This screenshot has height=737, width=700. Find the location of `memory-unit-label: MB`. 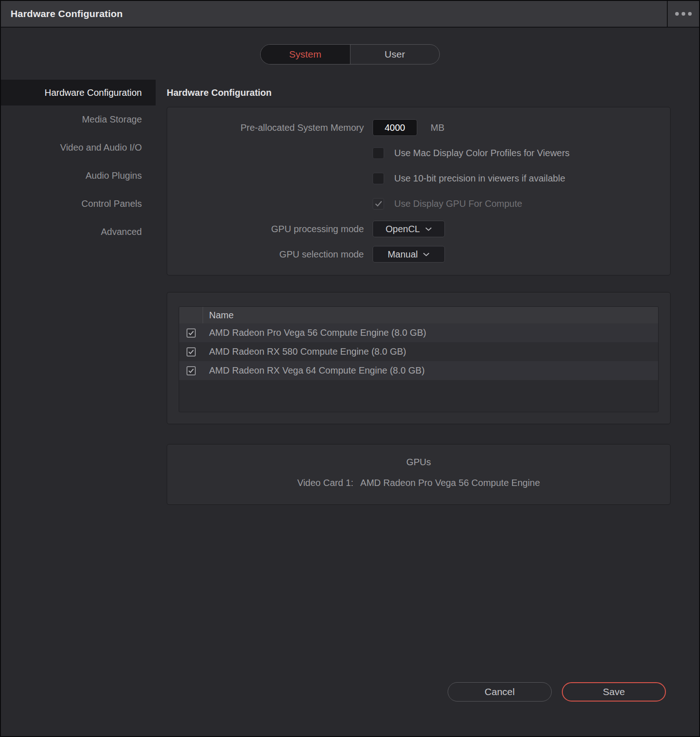

memory-unit-label: MB is located at coordinates (438, 128).